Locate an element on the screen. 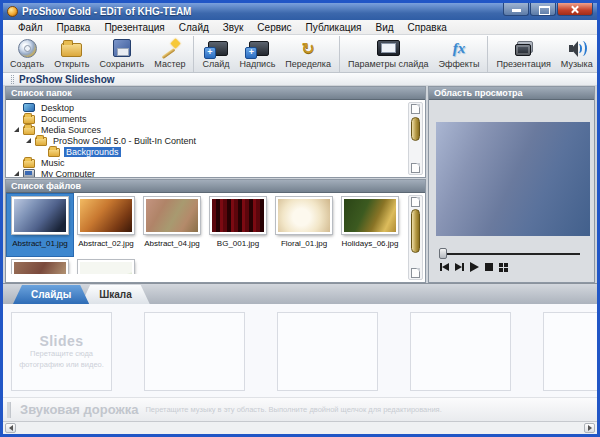  soundtrack-area: Звуковая дорожка Перетащите музыку в эту… is located at coordinates (300, 409).